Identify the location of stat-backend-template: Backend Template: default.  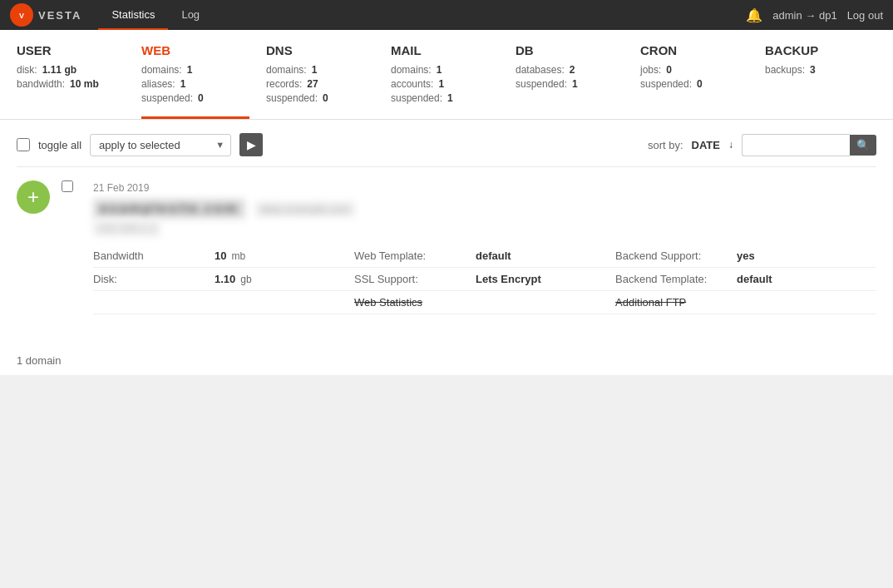
(746, 279).